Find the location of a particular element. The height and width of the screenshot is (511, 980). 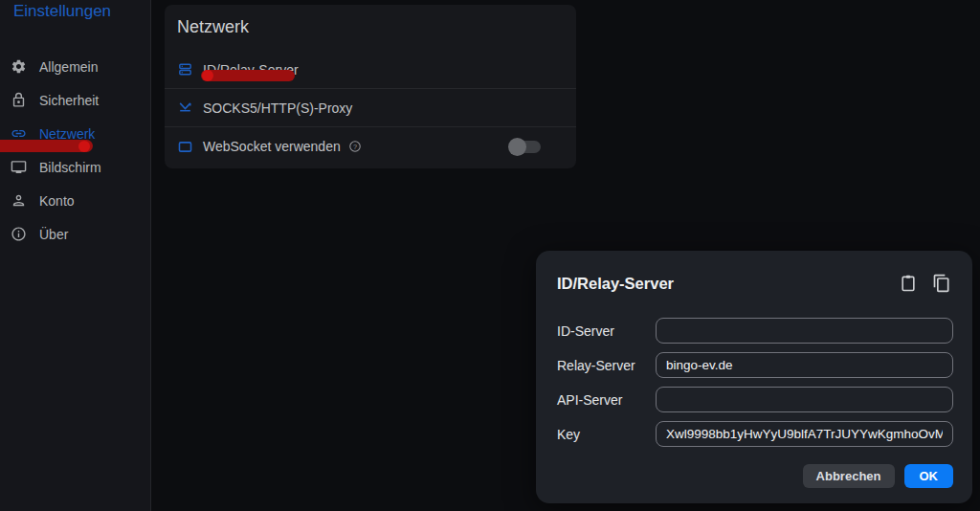

sidebar-item-label: Über is located at coordinates (54, 234).